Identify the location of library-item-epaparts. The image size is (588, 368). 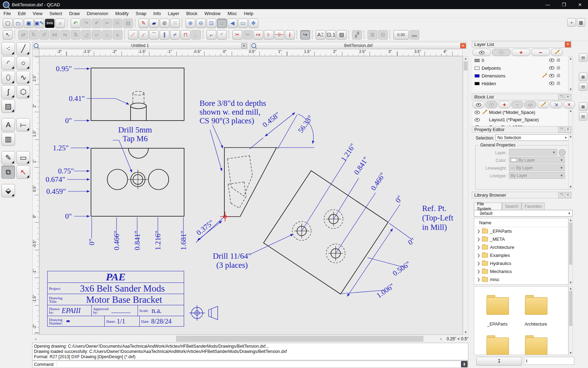
(498, 306).